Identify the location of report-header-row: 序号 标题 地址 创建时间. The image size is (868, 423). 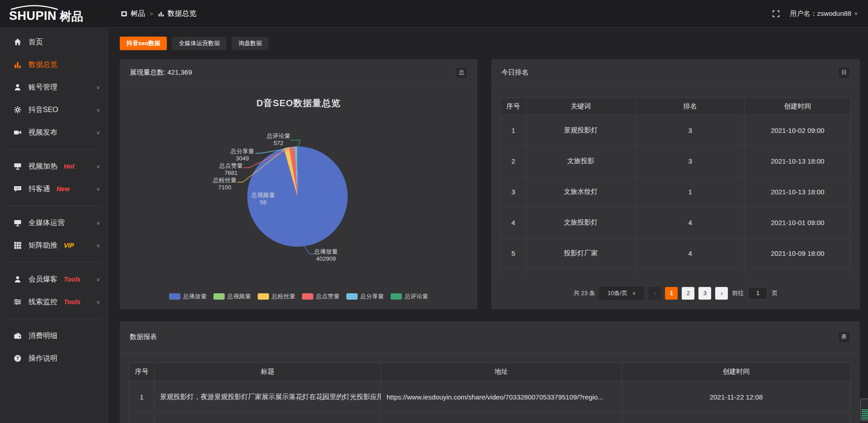
(490, 372).